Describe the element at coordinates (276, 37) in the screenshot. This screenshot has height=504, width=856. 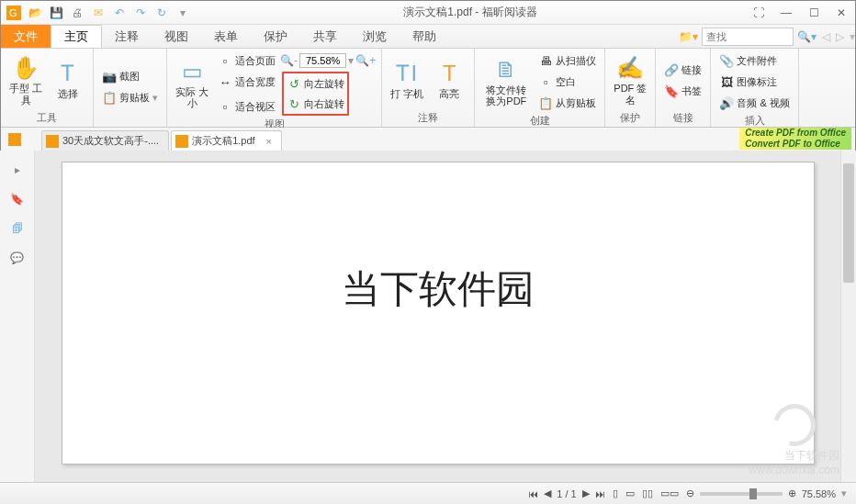
I see `tab-protect: 保护` at that location.